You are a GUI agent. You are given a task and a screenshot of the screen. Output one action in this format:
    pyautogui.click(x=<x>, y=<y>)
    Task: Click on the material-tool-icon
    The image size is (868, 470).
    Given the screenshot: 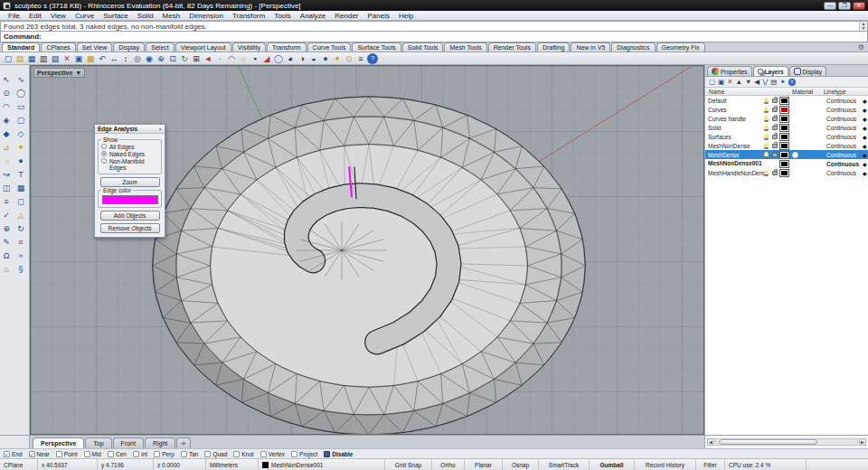 What is the action you would take?
    pyautogui.click(x=21, y=242)
    